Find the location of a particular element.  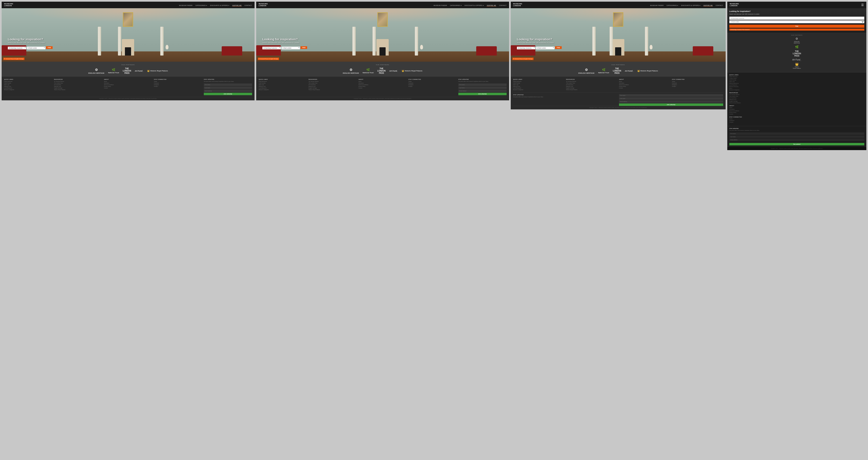

partner-historic-royal-3: Historic Royal Palaces is located at coordinates (648, 71).